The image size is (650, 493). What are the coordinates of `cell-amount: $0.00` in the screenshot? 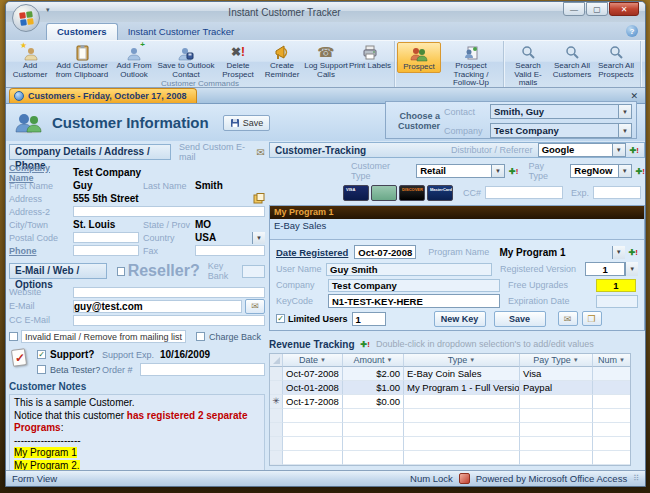 It's located at (374, 402).